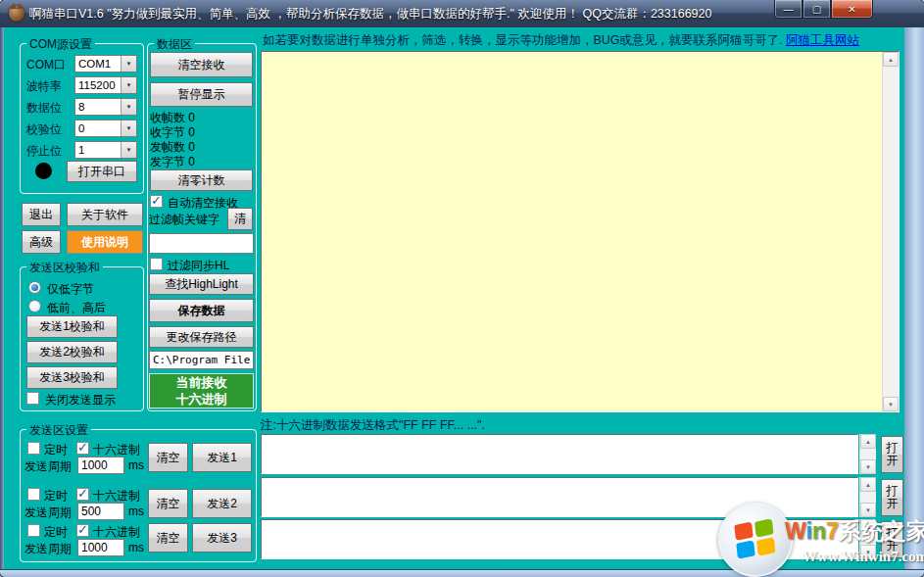 This screenshot has width=924, height=577. Describe the element at coordinates (105, 242) in the screenshot. I see `manual-button: 使用说明` at that location.